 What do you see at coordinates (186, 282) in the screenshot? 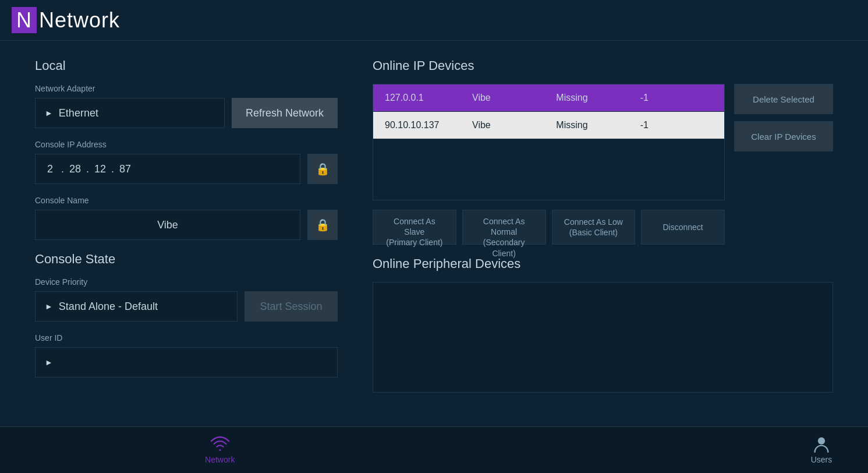
I see `device-priority-label: Device Priority` at bounding box center [186, 282].